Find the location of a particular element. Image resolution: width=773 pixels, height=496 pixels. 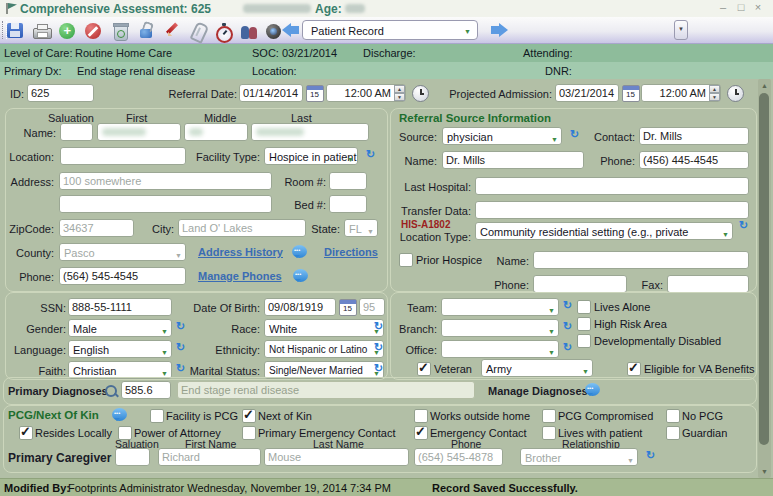

cancel-button is located at coordinates (94, 30).